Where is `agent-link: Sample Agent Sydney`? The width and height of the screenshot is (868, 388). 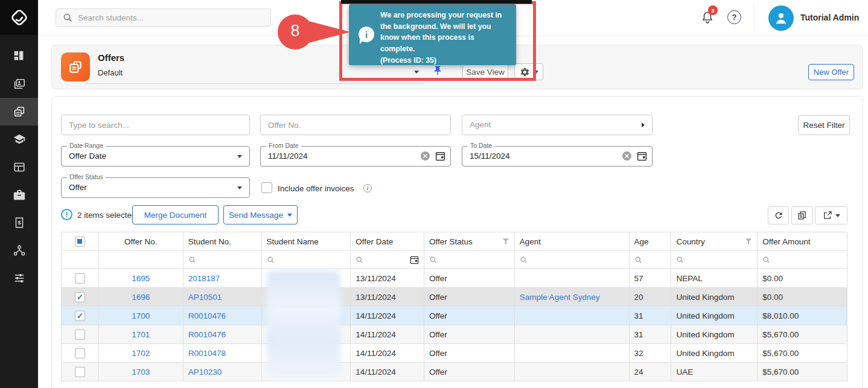
agent-link: Sample Agent Sydney is located at coordinates (560, 297).